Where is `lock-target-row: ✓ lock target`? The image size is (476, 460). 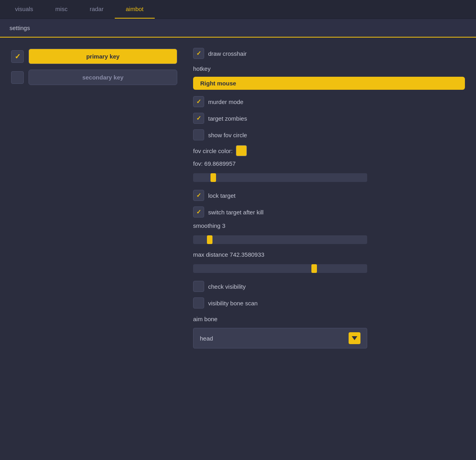 lock-target-row: ✓ lock target is located at coordinates (329, 195).